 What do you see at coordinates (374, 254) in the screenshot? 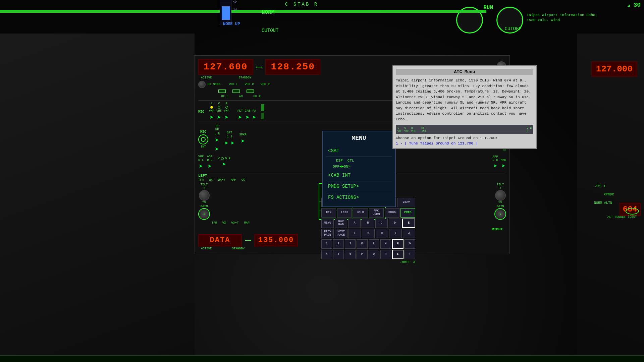
I see `fmc-q: Q` at bounding box center [374, 254].